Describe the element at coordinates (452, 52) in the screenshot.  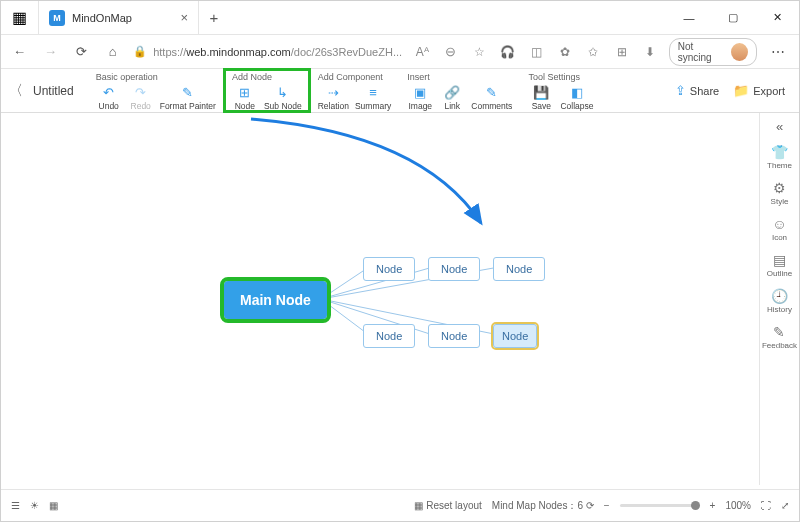
I see `zoom-out-icon: ⊖` at that location.